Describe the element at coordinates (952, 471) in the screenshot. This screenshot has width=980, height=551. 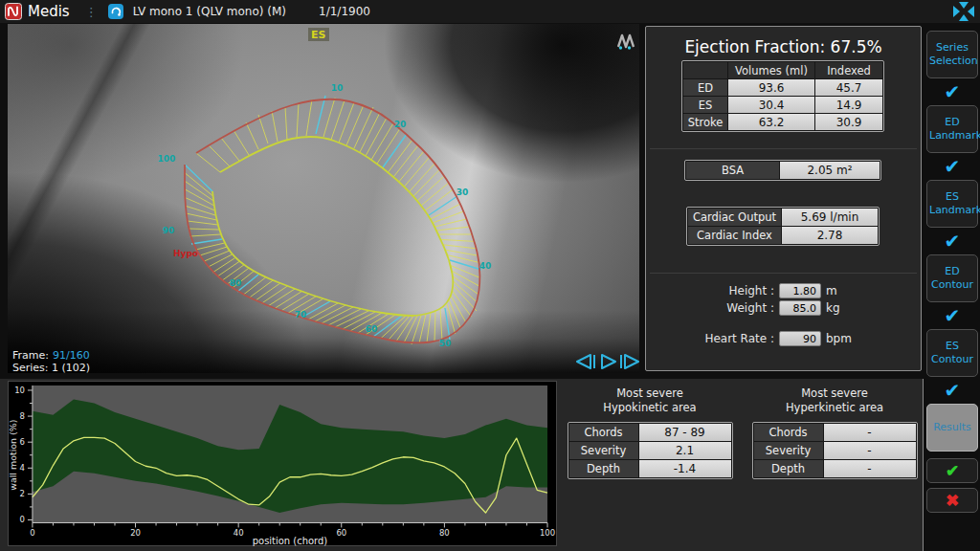
I see `accept-check-icon: ✔` at that location.